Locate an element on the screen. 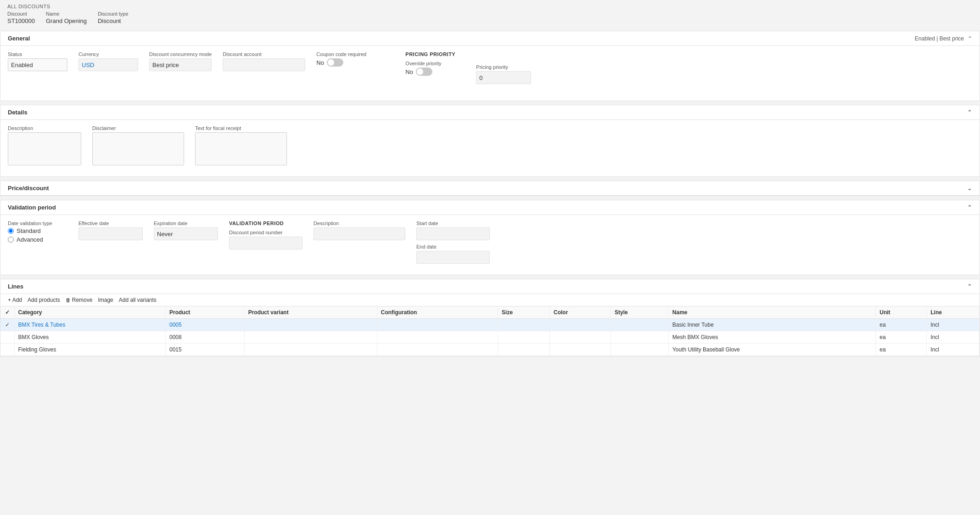 The image size is (980, 515). validation-period-body: Date validation type Standard Advanced E… is located at coordinates (490, 245).